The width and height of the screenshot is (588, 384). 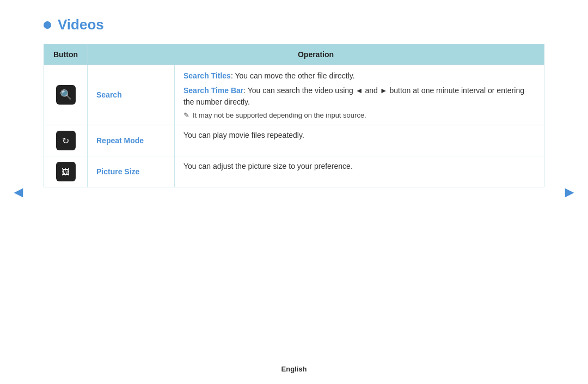 What do you see at coordinates (359, 172) in the screenshot?
I see `picture-operation-cell: You can adjust the picture size to your …` at bounding box center [359, 172].